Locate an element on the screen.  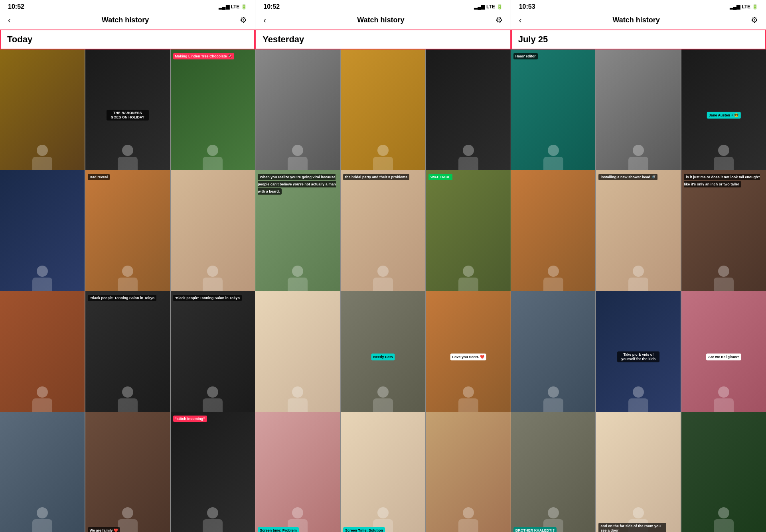
video-thumb-1: 806.7K is located at coordinates (298, 115).